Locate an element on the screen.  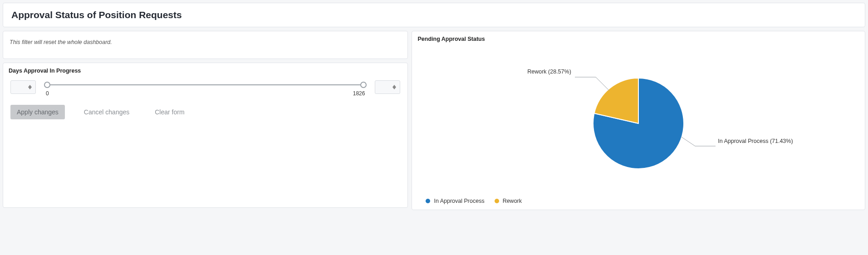
slider-thumb-max is located at coordinates (363, 85).